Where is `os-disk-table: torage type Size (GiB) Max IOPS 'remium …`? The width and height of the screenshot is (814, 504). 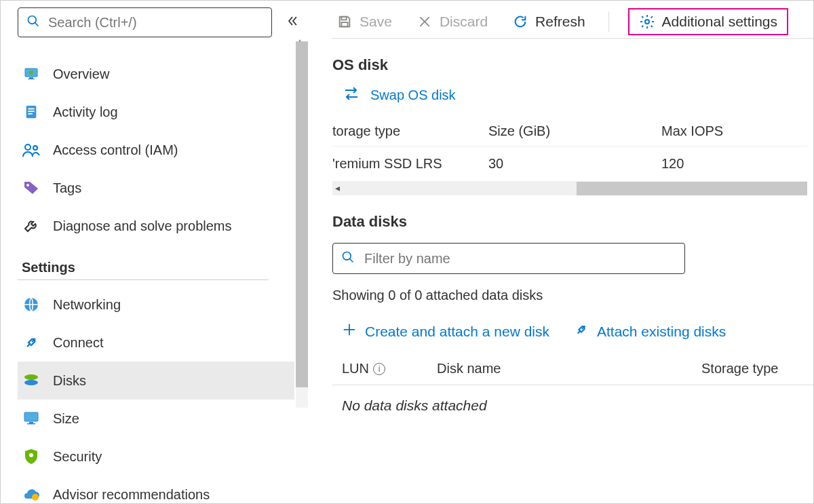 os-disk-table: torage type Size (GiB) Max IOPS 'remium … is located at coordinates (570, 157).